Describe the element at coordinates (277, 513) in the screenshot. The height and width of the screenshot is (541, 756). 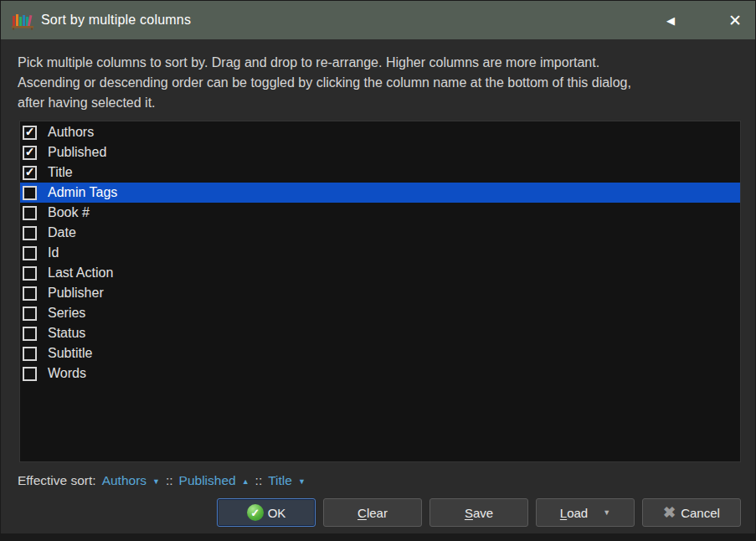
I see `ok-button-label: OK` at that location.